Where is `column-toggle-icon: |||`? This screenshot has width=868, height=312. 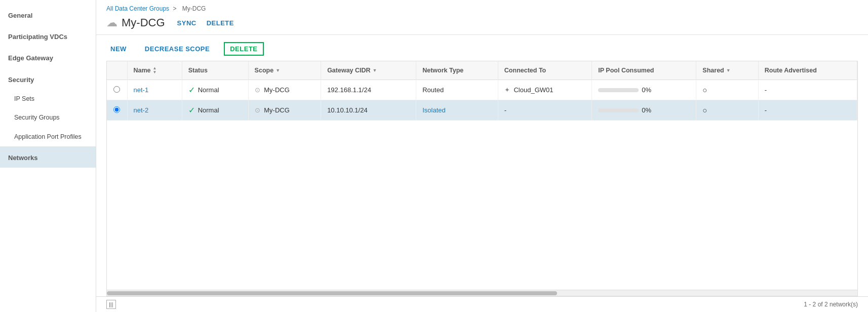
column-toggle-icon: ||| is located at coordinates (111, 304).